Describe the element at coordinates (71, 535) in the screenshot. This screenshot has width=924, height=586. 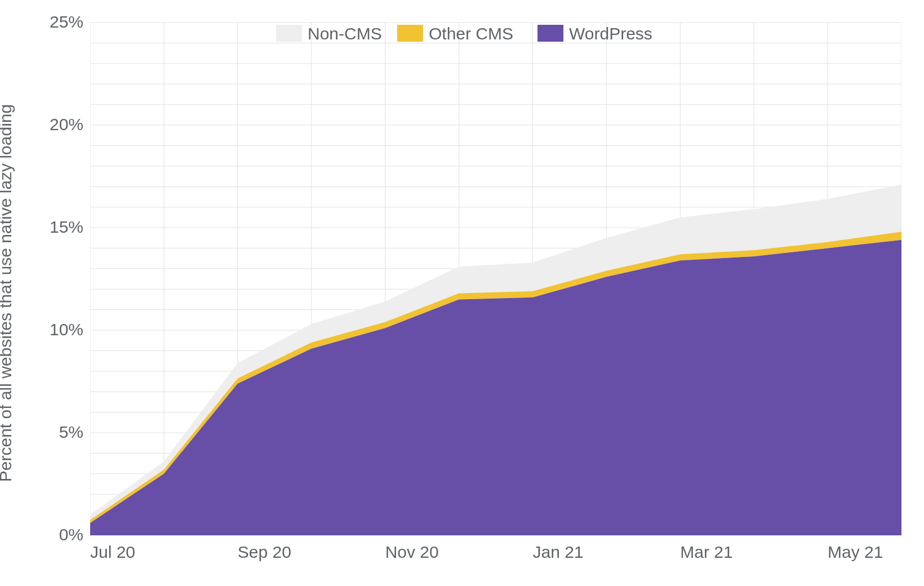
I see `y-tick-label: 0%` at that location.